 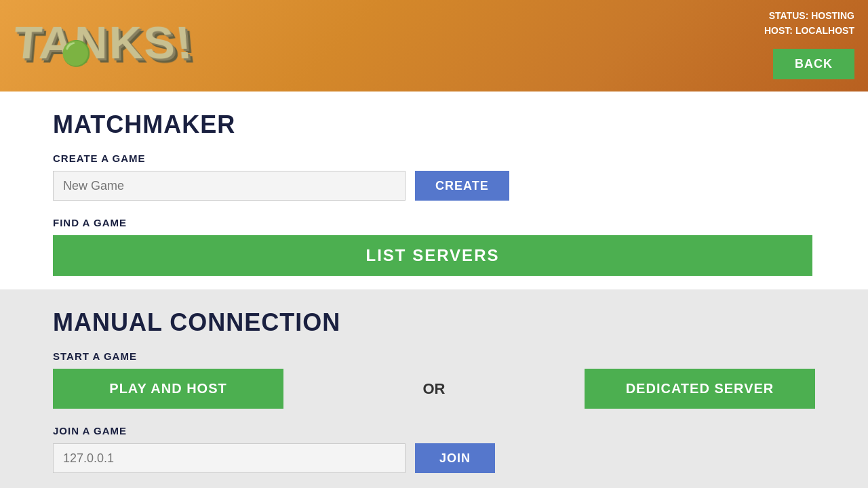 What do you see at coordinates (434, 389) in the screenshot?
I see `or-divider-label: OR` at bounding box center [434, 389].